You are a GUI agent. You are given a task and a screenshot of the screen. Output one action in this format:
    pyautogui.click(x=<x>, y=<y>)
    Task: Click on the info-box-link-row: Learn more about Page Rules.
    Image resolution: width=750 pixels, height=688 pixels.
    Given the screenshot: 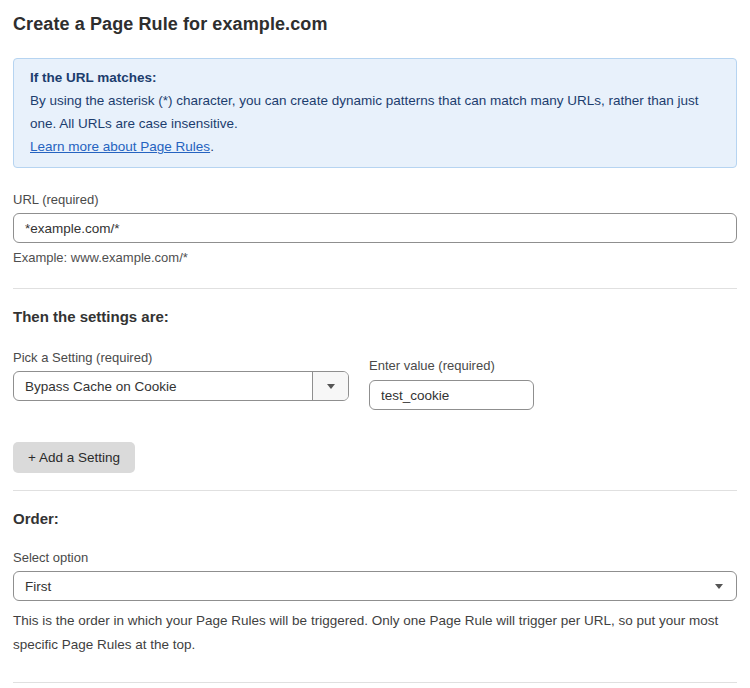 What is the action you would take?
    pyautogui.click(x=375, y=146)
    